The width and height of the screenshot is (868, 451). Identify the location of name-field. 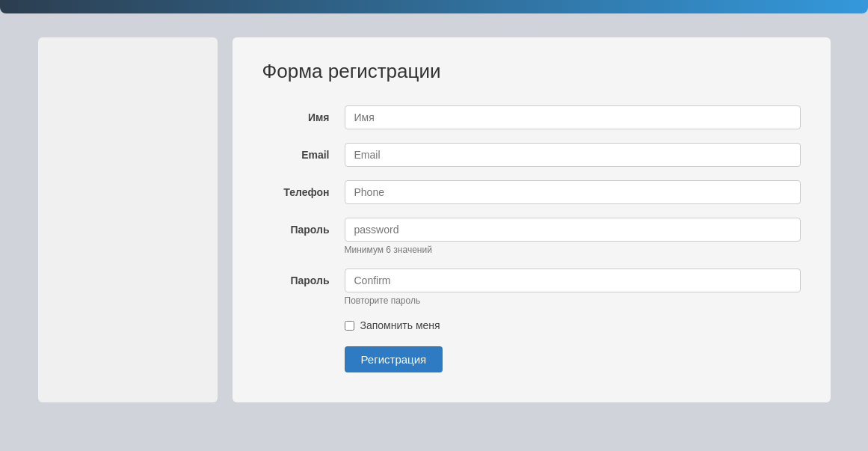
(573, 117).